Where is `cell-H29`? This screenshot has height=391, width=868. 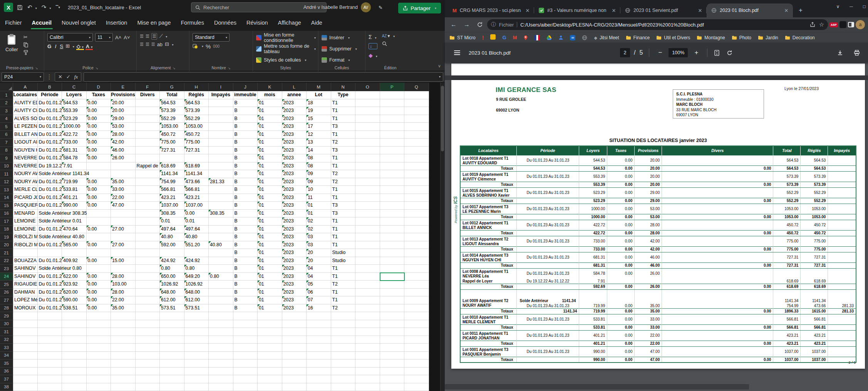 cell-H29 is located at coordinates (197, 316).